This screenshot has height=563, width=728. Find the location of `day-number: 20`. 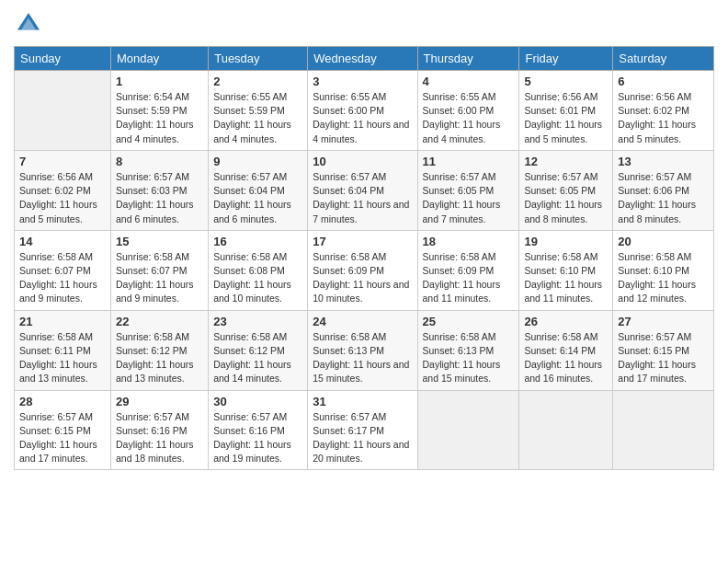

day-number: 20 is located at coordinates (664, 241).